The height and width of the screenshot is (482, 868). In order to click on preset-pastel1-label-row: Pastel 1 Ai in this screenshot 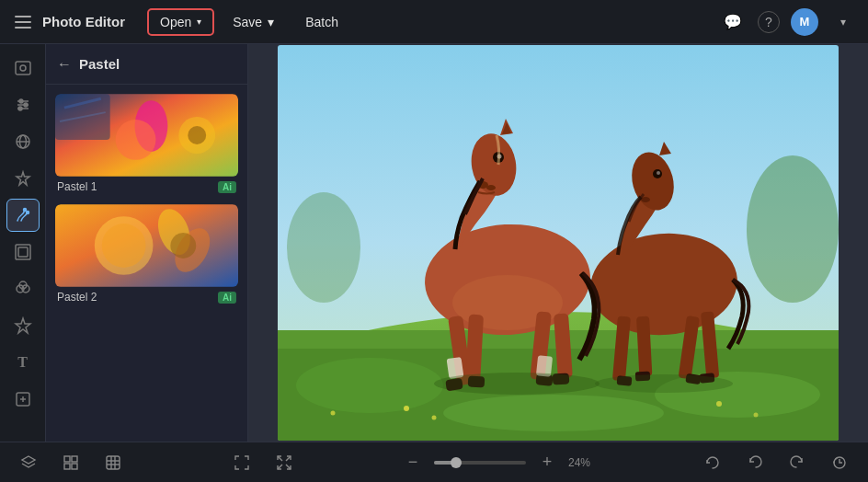, I will do `click(147, 186)`.